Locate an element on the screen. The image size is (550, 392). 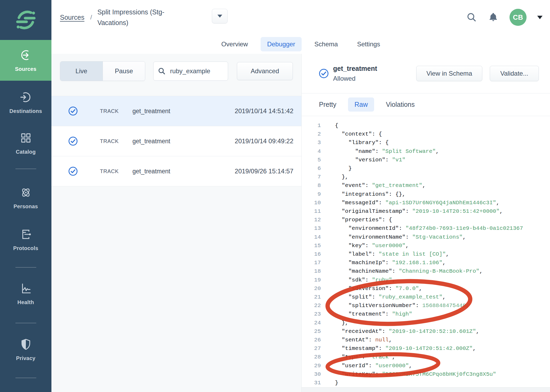
line-number: 1 is located at coordinates (311, 126).